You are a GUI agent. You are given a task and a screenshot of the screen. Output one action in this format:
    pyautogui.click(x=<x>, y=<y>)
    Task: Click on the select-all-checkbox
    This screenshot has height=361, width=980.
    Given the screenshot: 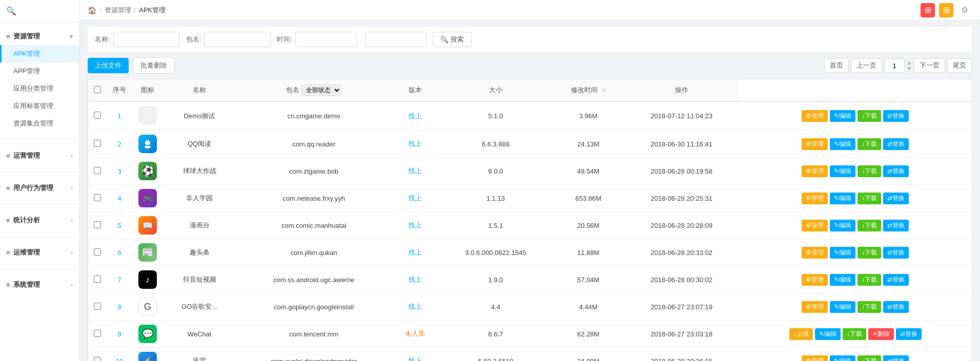 What is the action you would take?
    pyautogui.click(x=97, y=90)
    